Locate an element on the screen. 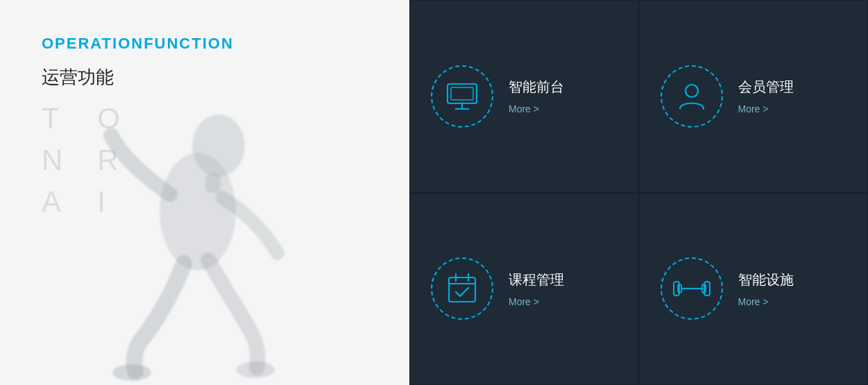 This screenshot has height=385, width=868. cell-text-smart-facility: 智能设施 More > is located at coordinates (766, 289).